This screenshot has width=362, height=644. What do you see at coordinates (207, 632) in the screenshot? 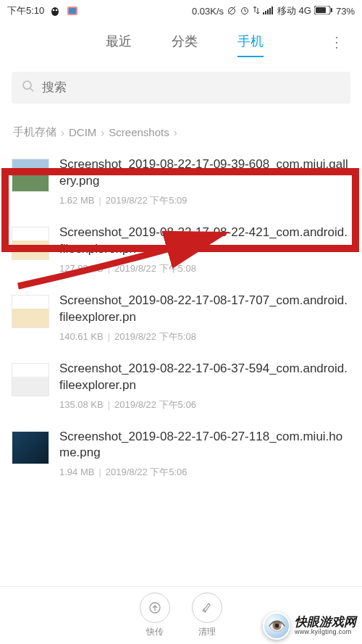
I see `clean-label: 清理` at bounding box center [207, 632].